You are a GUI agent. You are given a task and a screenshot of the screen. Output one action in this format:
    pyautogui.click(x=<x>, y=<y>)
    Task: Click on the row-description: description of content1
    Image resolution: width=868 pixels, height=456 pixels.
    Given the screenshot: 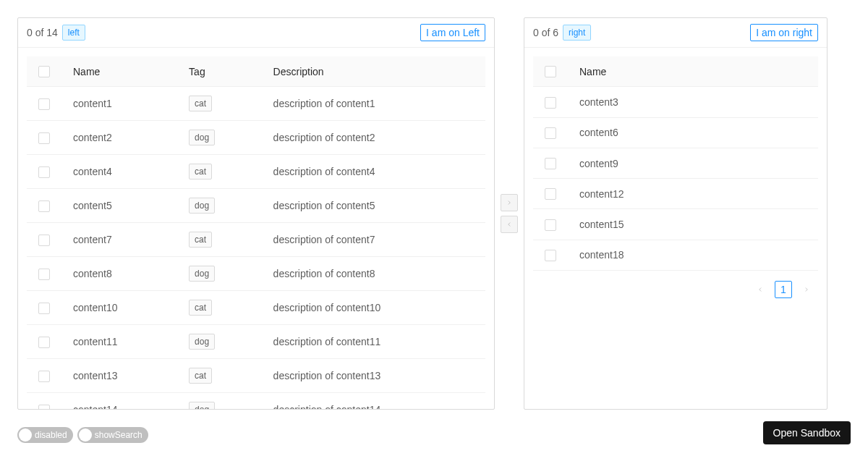 What is the action you would take?
    pyautogui.click(x=373, y=104)
    